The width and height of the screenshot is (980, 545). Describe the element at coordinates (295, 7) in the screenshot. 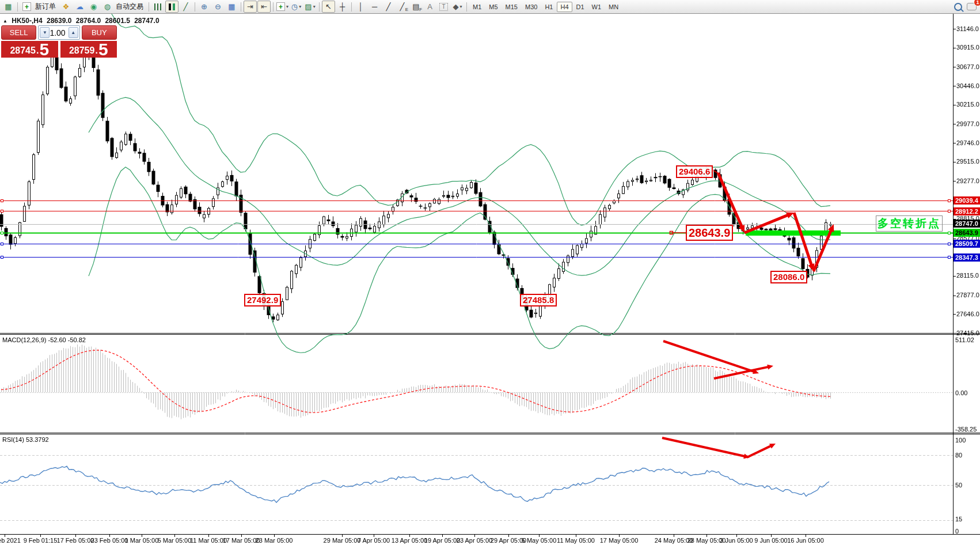

I see `periods-icon: ◷` at that location.